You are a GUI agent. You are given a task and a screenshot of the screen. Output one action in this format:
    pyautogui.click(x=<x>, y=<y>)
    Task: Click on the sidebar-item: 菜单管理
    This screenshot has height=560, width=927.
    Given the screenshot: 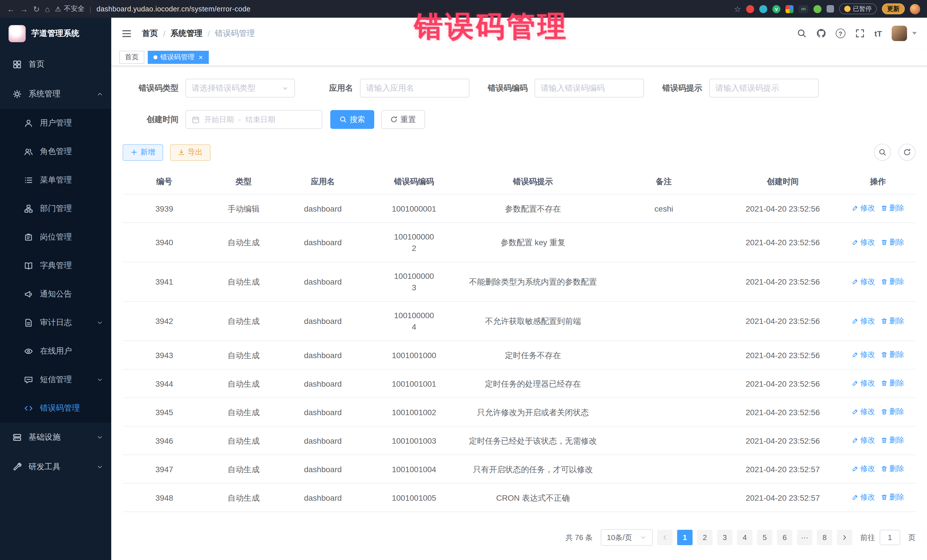 What is the action you would take?
    pyautogui.click(x=56, y=180)
    